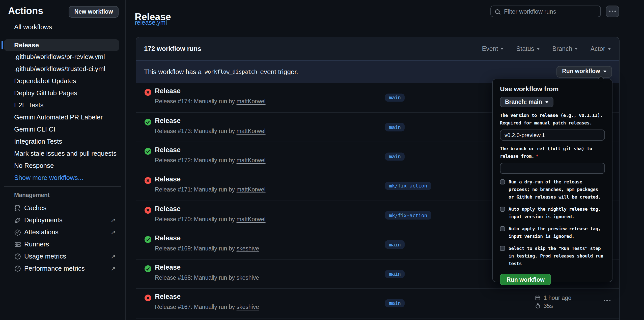  I want to click on calendar-icon, so click(538, 298).